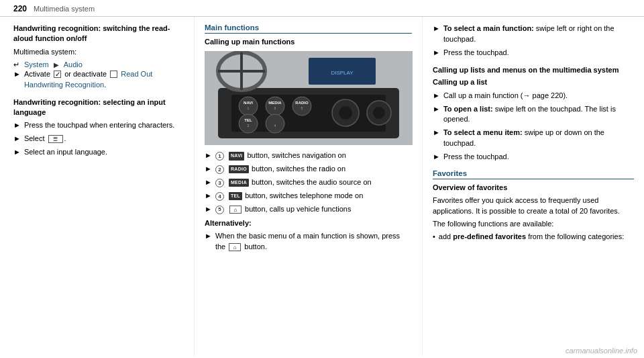  Describe the element at coordinates (64, 9) in the screenshot. I see `page-title: Multimedia system` at that location.